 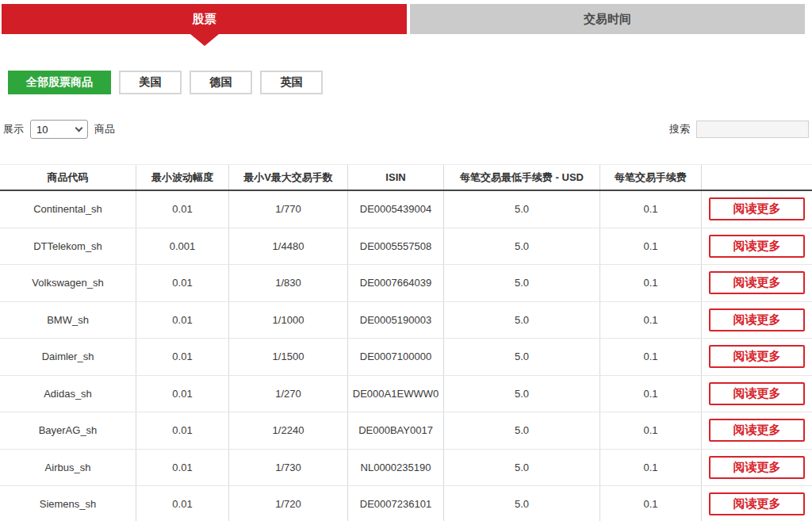 I want to click on table-row: BayerAG_sh0.011/2240DE000BAY00175.00.1阅读…, so click(x=406, y=431).